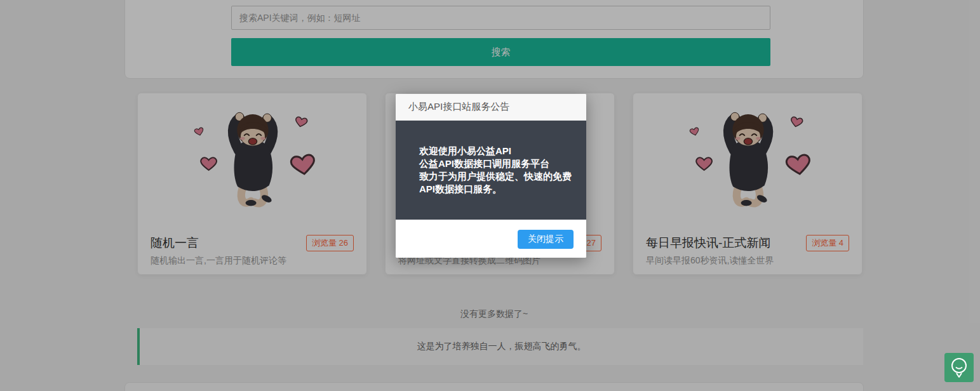 This screenshot has height=391, width=980. What do you see at coordinates (491, 107) in the screenshot?
I see `modal-header: 小易API接口站服务公告` at bounding box center [491, 107].